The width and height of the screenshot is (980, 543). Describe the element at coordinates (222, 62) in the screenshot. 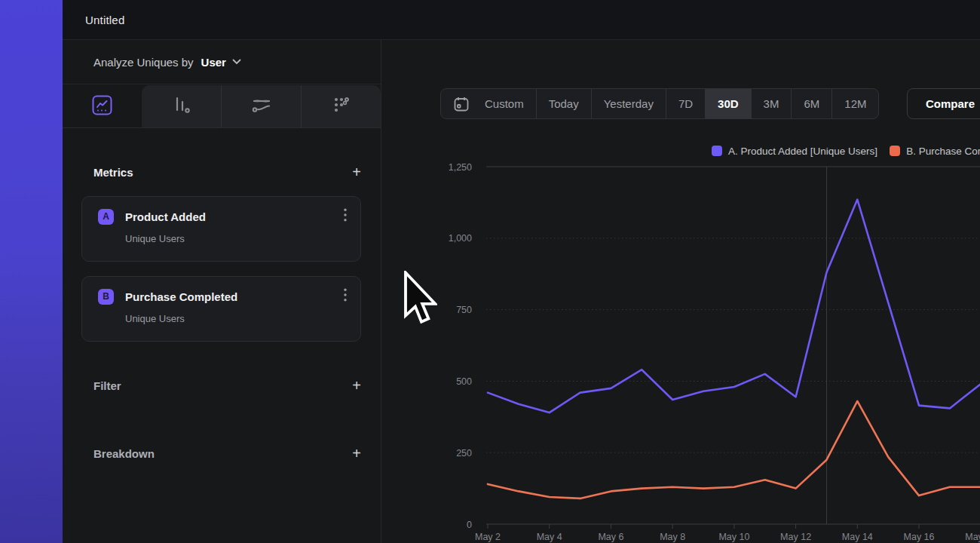

I see `analyze-by-row: Analyze Uniques by User` at that location.